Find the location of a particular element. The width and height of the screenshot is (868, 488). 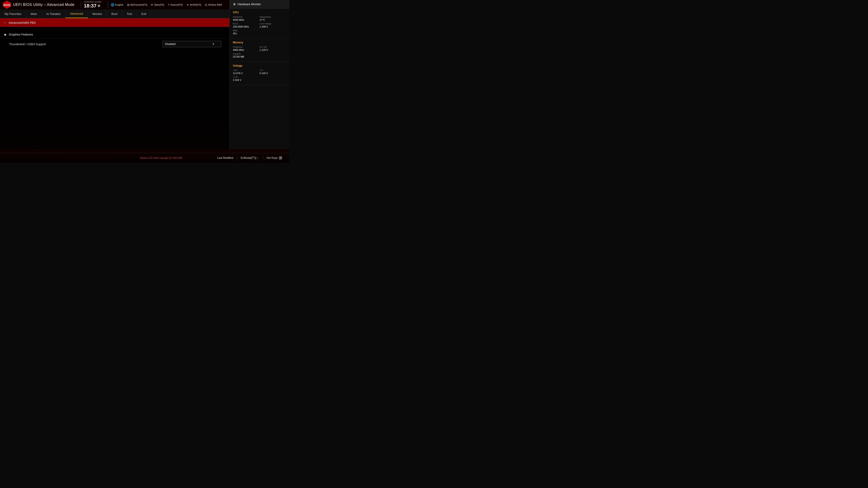

voltage-5v-value: 5.140 V is located at coordinates (273, 73).